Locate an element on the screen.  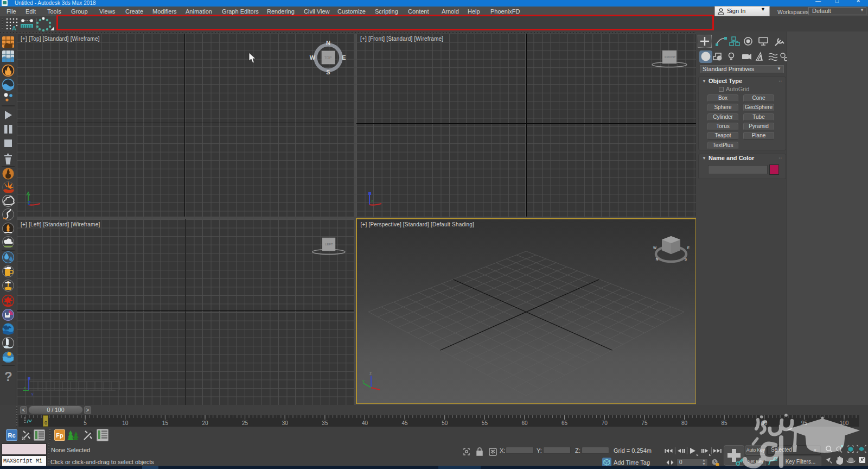
svg-text: 65 is located at coordinates (565, 423).